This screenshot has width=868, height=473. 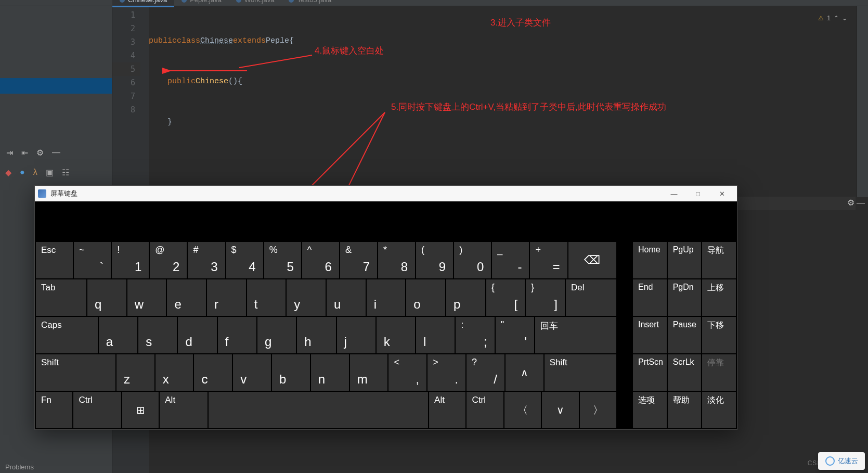 What do you see at coordinates (591, 298) in the screenshot?
I see `key-del: Del` at bounding box center [591, 298].